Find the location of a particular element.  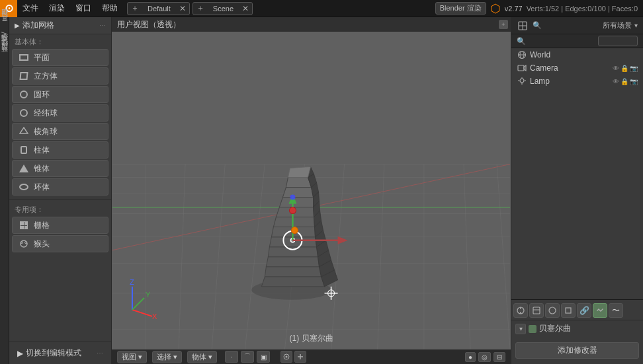

basic-label: 基本体： is located at coordinates (60, 41).